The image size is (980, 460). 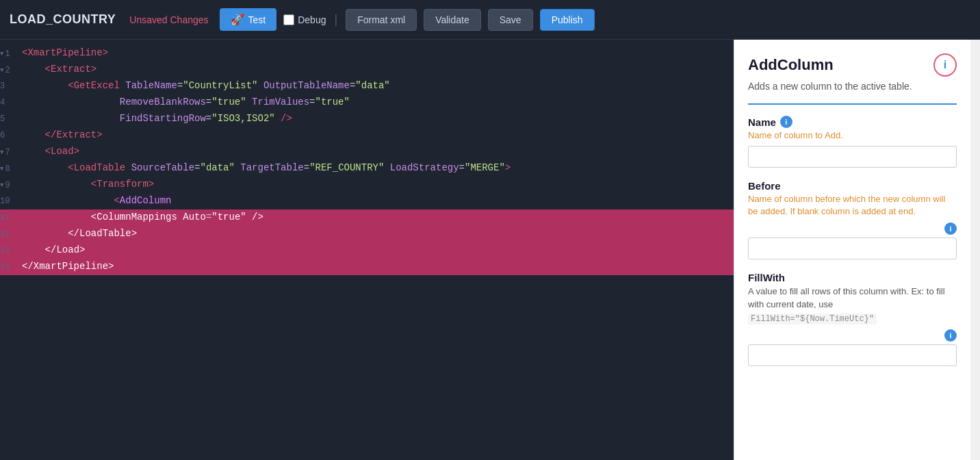 I want to click on code-line-12: 12 </LoadTable>, so click(x=367, y=234).